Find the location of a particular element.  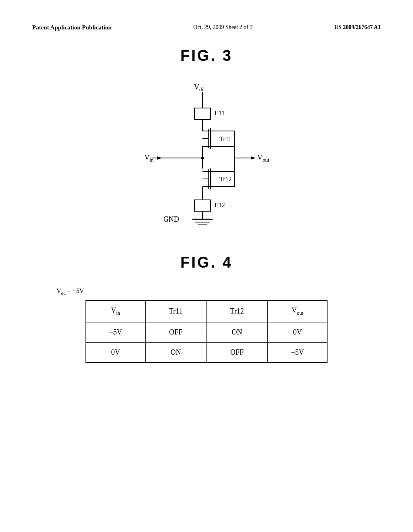

col-header-vout: Vout is located at coordinates (298, 312).